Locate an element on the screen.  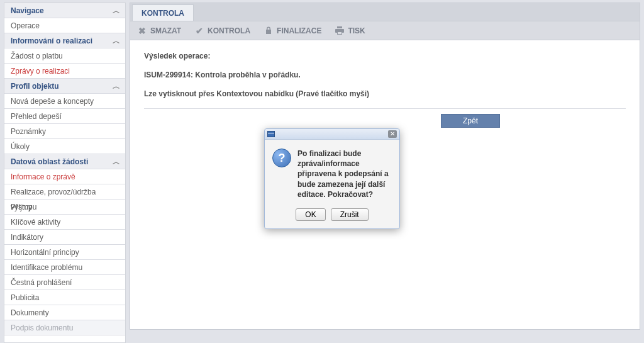
confirm-dialog: ✕ ? Po finalizaci bude zpráva/informace … is located at coordinates (332, 179).